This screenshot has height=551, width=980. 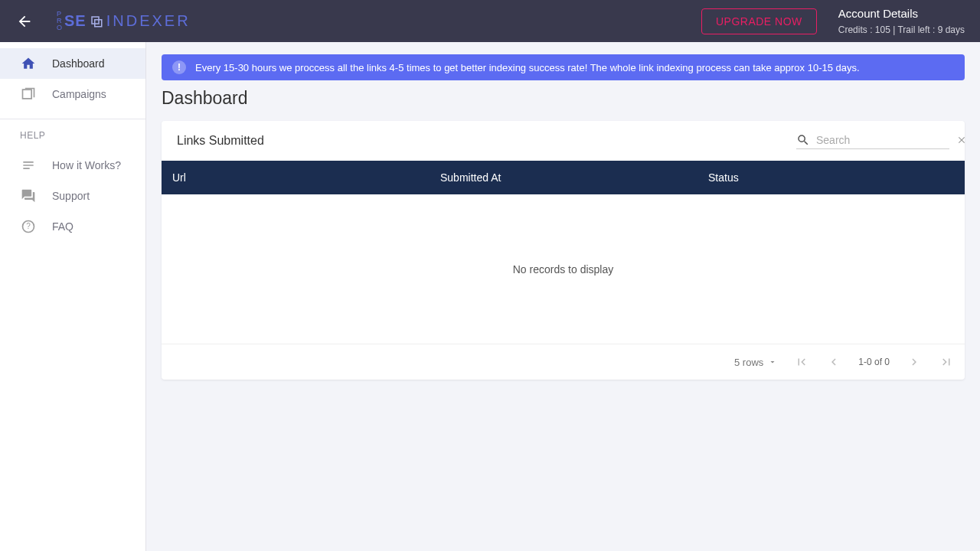 I want to click on prev-page-button, so click(x=834, y=362).